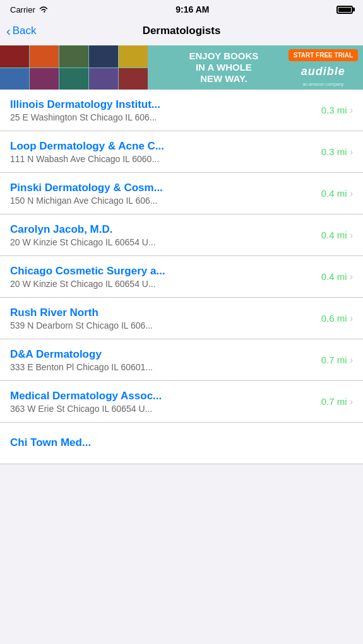 The image size is (363, 644). I want to click on practice-name: Rush River North, so click(163, 313).